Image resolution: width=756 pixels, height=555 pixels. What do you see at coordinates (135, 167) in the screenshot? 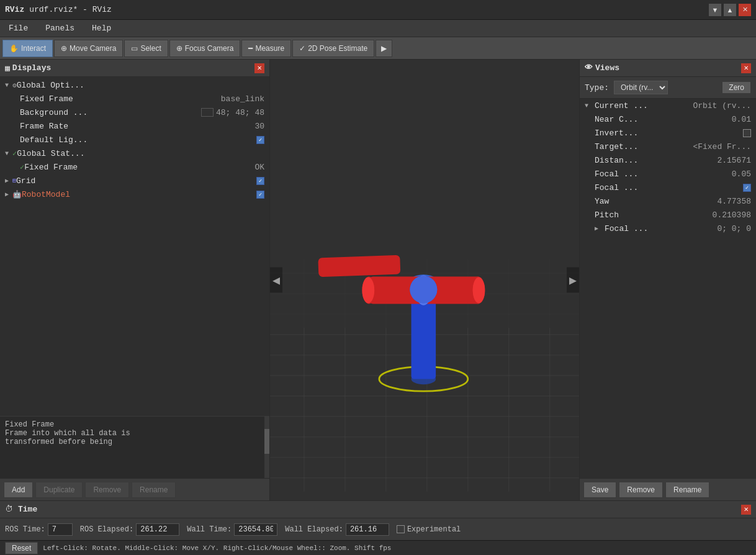
I see `tree-item-fixed-frame-status: ✓ Fixed Frame OK` at bounding box center [135, 167].